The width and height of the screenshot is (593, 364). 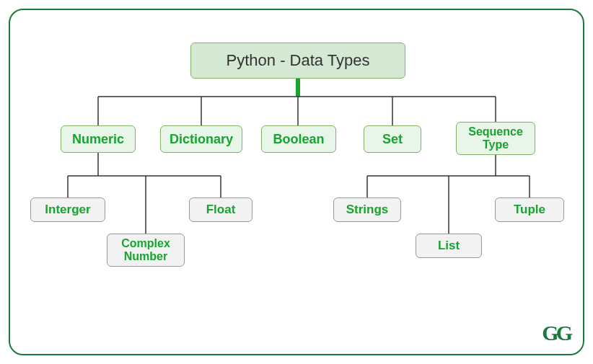 I want to click on root-node: Python - Data Types, so click(x=298, y=61).